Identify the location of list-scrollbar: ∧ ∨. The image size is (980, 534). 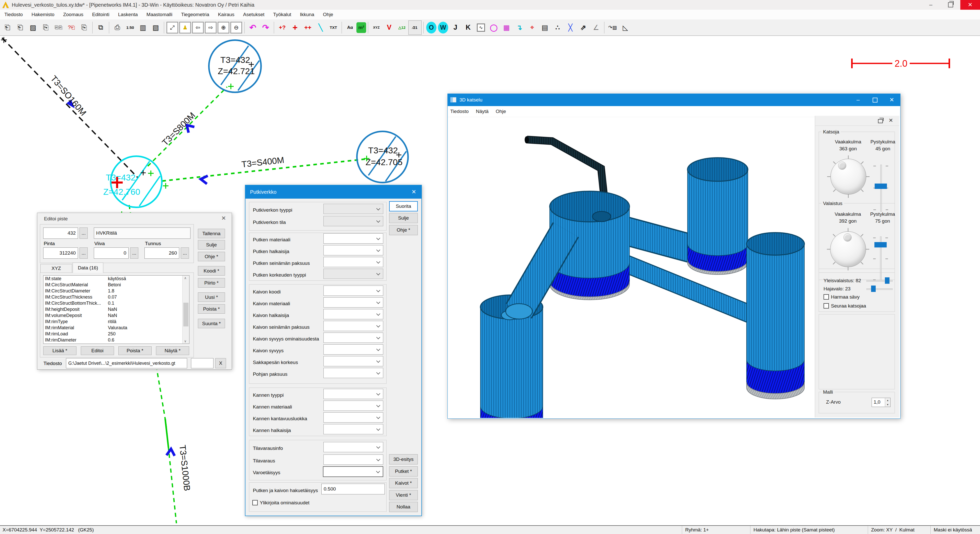
(186, 310).